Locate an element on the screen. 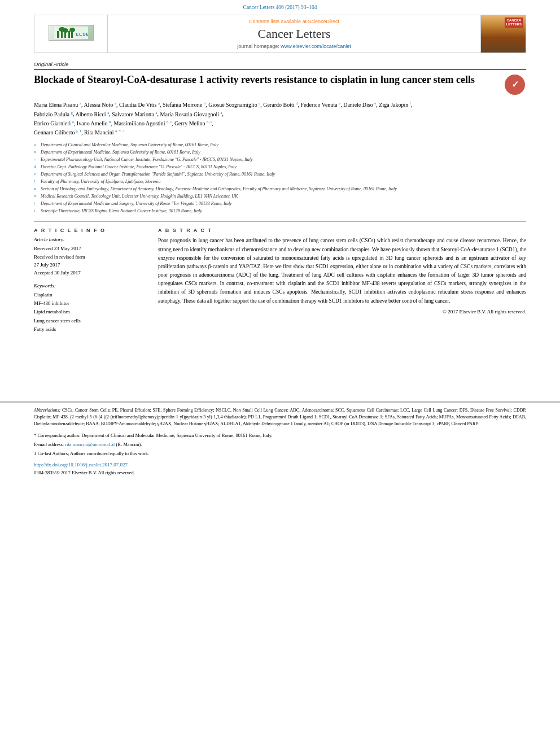 This screenshot has height=747, width=560. journal-cover-image: CANCERLETTERS is located at coordinates (503, 34).